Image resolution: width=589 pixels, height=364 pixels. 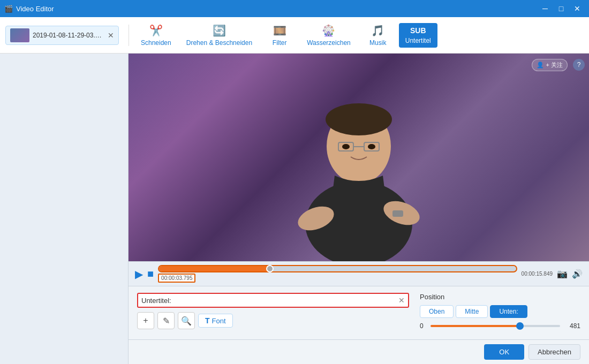 What do you see at coordinates (280, 35) in the screenshot?
I see `toolbar-filter: 🎞️ Filter` at bounding box center [280, 35].